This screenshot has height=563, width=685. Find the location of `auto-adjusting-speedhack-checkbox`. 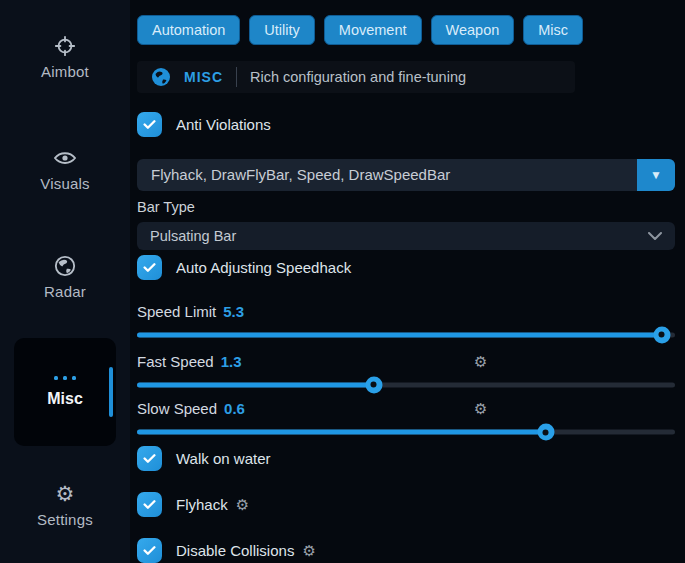

auto-adjusting-speedhack-checkbox is located at coordinates (150, 268).